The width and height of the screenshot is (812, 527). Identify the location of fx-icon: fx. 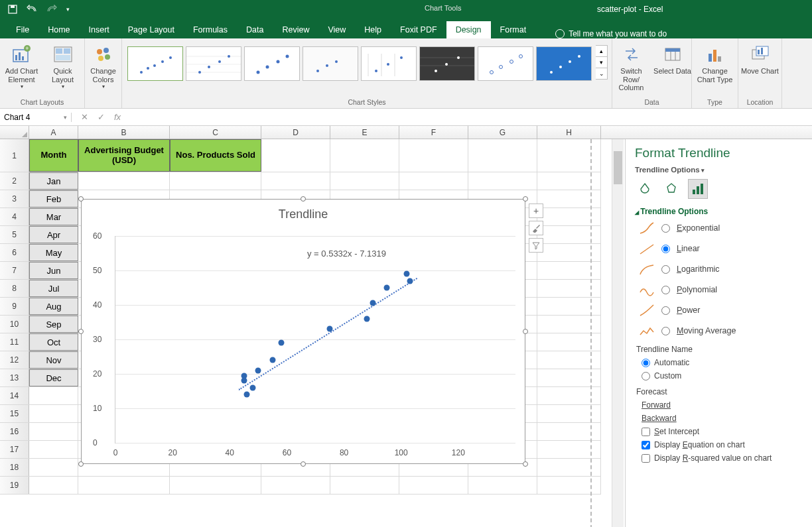
(117, 117).